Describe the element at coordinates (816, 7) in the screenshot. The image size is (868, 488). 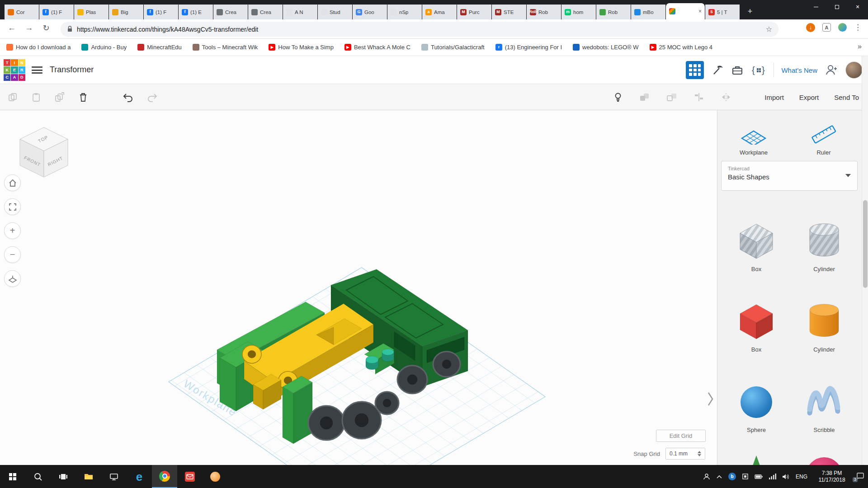
I see `minimize-button` at that location.